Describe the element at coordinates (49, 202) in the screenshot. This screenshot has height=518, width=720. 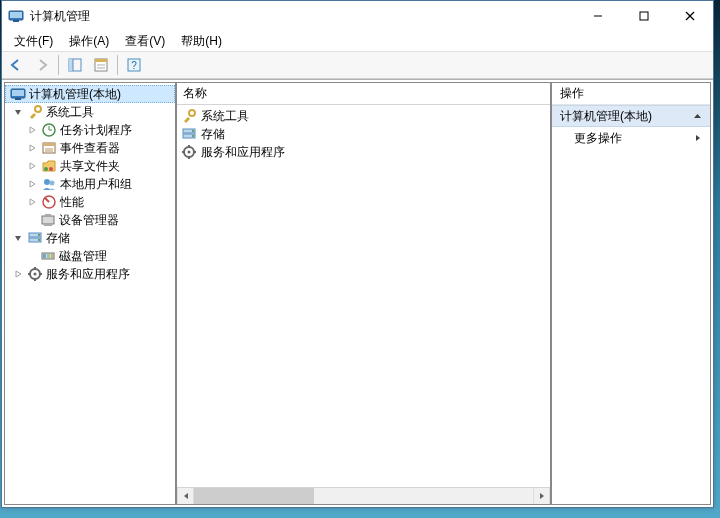
I see `performance-icon` at that location.